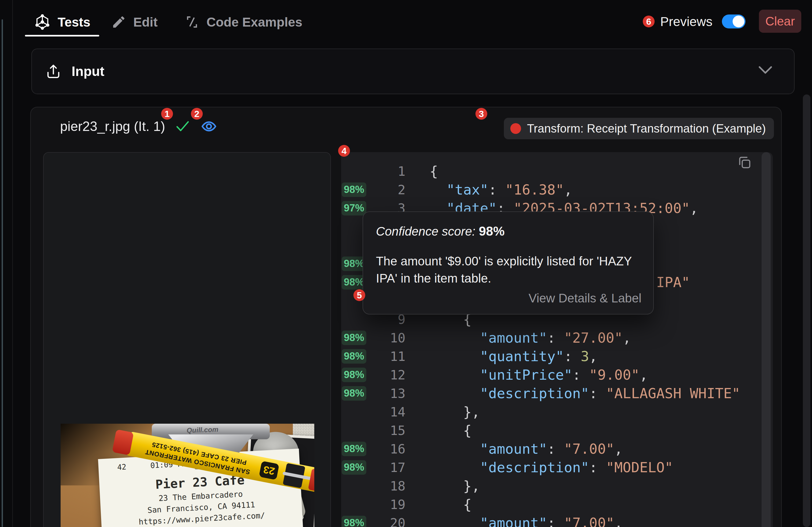 This screenshot has width=812, height=527. Describe the element at coordinates (386, 393) in the screenshot. I see `line-number: 13` at that location.